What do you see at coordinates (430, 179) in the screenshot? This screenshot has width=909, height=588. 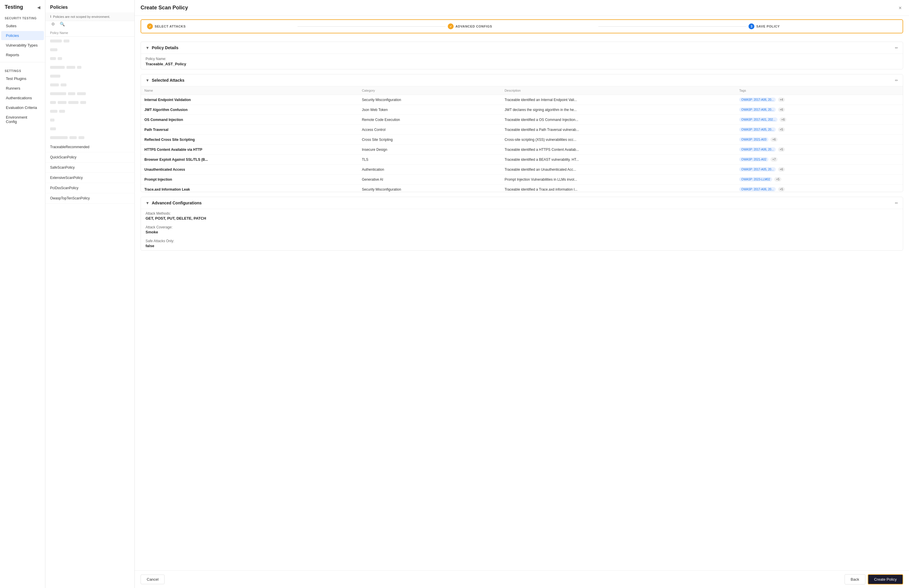 I see `attack-category-cell: Generative AI` at bounding box center [430, 179].